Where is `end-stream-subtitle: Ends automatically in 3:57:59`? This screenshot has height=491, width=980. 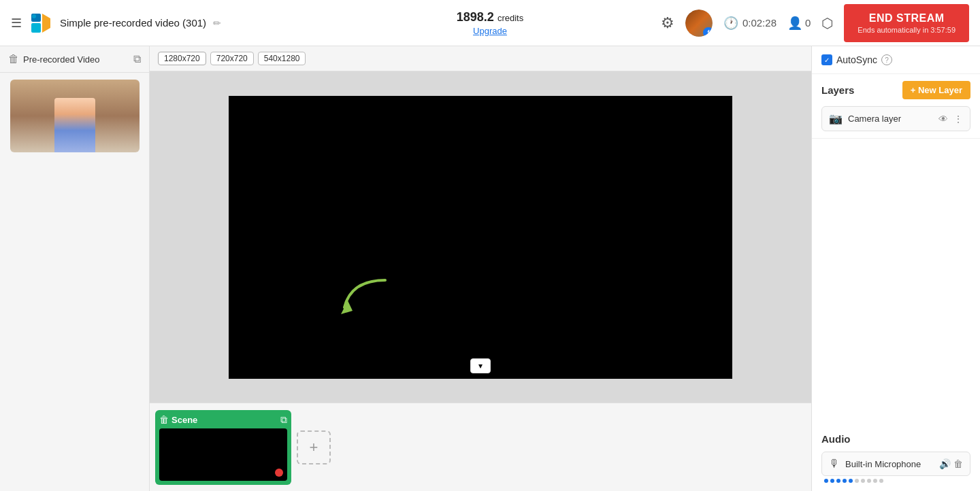 end-stream-subtitle: Ends automatically in 3:57:59 is located at coordinates (906, 30).